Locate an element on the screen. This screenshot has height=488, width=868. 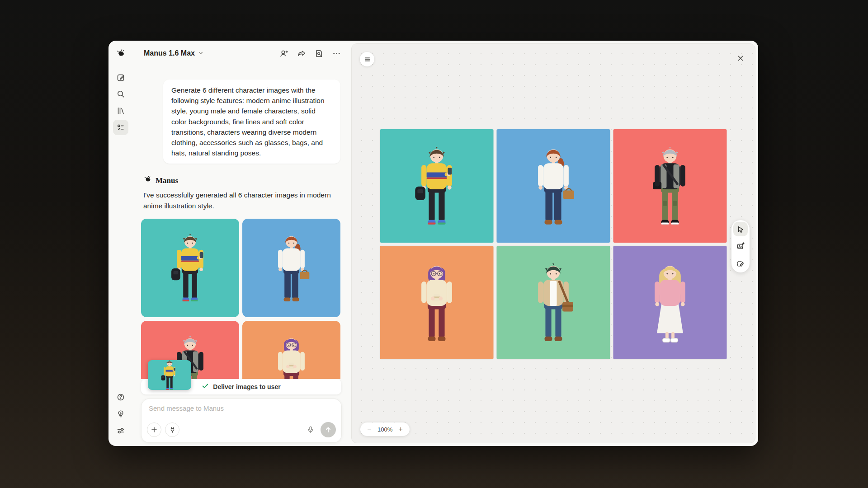
canvas-menu-button is located at coordinates (367, 59).